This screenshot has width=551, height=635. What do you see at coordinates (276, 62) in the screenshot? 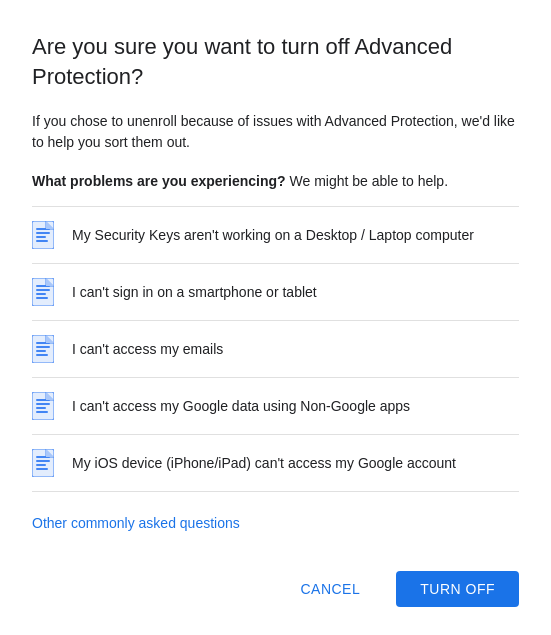
I see `dialog-title: Are you sure you want to turn off Advanc…` at bounding box center [276, 62].